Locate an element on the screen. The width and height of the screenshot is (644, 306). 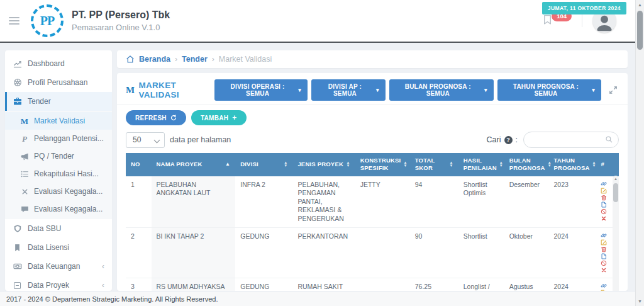
breadcrumb-separator-icon is located at coordinates (176, 59).